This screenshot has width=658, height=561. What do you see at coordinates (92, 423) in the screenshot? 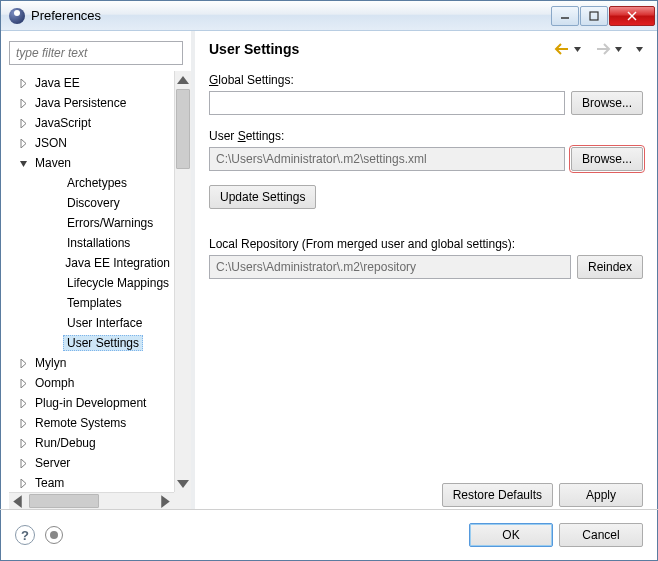
I see `tree-item: Remote Systems` at bounding box center [92, 423].